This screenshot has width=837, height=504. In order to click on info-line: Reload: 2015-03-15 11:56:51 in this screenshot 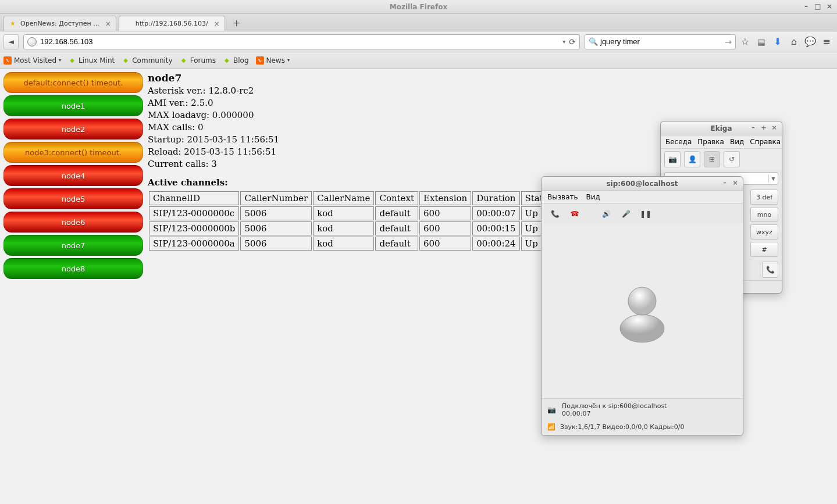, I will do `click(351, 152)`.